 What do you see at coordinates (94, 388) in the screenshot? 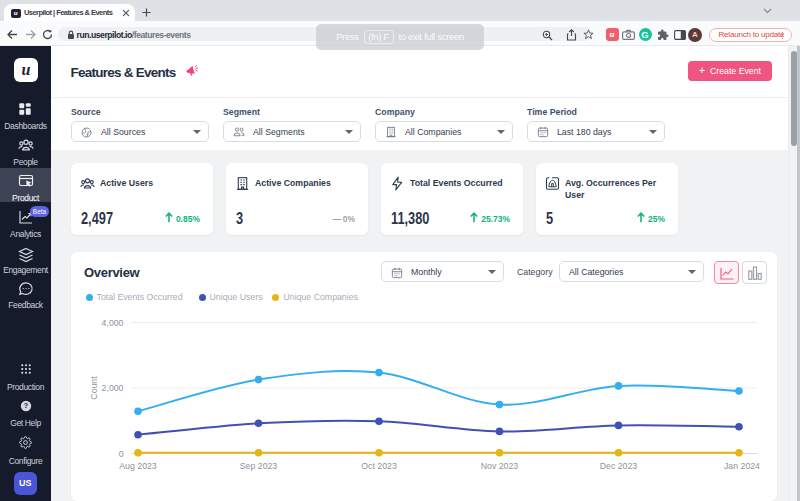
I see `svg-text: Count` at bounding box center [94, 388].